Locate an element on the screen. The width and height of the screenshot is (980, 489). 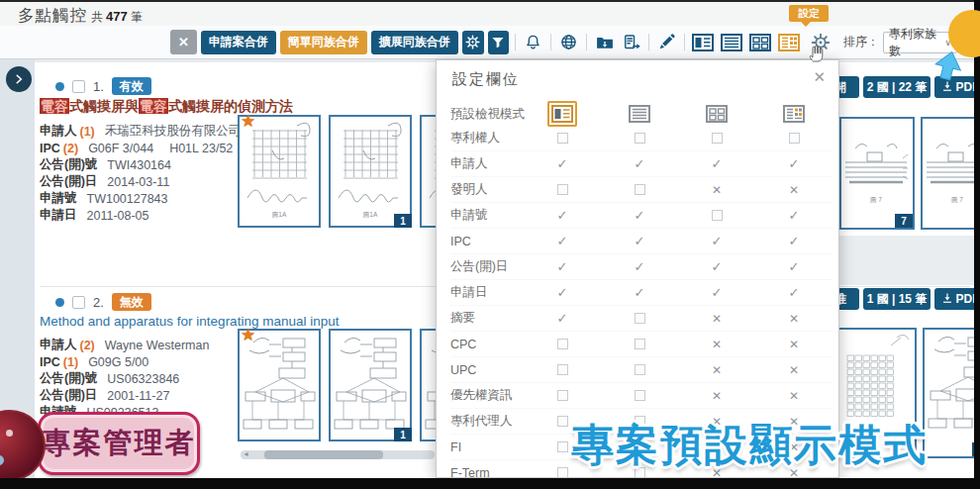
result-title-link: Method and apparatus for integrating man… is located at coordinates (189, 321).